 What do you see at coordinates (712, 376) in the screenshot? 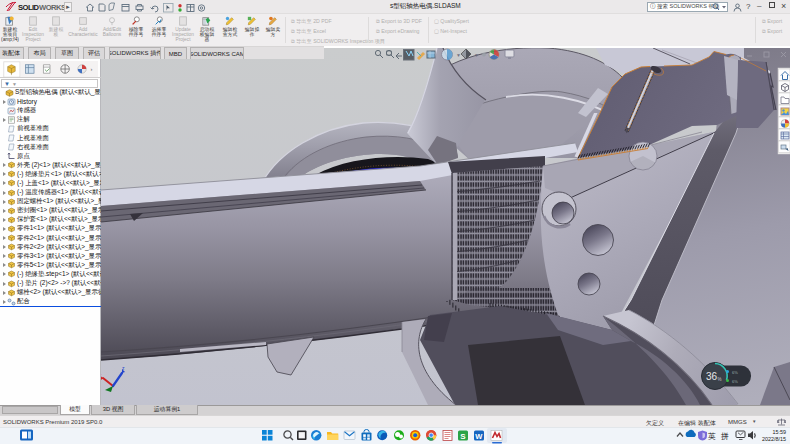
I see `svg-text: 36` at bounding box center [712, 376].